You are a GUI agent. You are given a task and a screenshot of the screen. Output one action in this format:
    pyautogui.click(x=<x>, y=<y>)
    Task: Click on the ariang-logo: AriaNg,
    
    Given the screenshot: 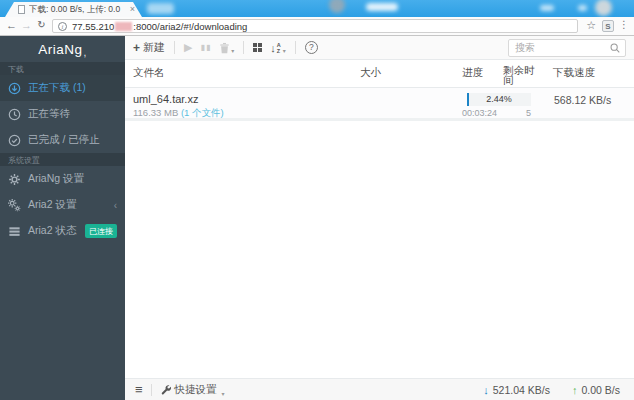 What is the action you would take?
    pyautogui.click(x=62, y=49)
    